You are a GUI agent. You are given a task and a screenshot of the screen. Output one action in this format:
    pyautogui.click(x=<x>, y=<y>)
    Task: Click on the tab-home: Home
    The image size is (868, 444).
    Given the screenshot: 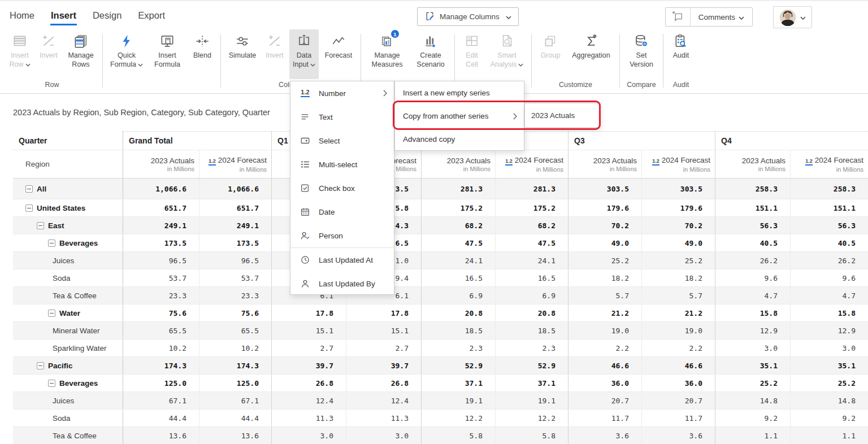 What is the action you would take?
    pyautogui.click(x=22, y=16)
    